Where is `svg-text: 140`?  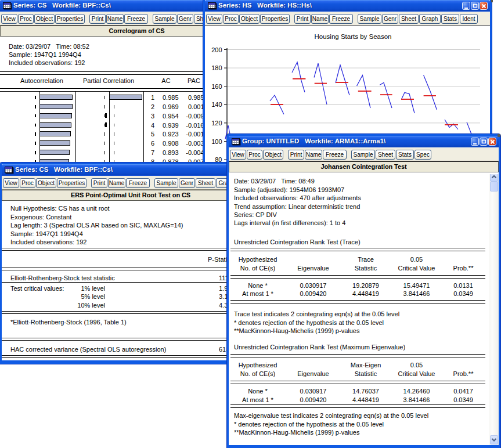 svg-text: 140 is located at coordinates (217, 104).